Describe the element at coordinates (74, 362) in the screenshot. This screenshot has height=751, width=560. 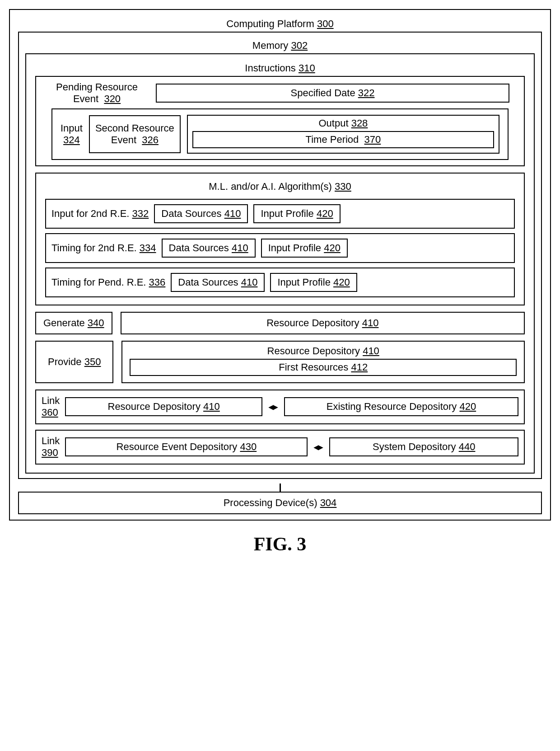
I see `provide-label-box: Provide 350` at that location.